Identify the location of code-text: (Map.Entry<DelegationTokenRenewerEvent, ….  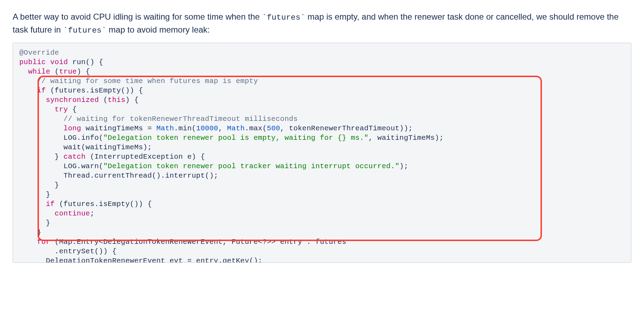
(198, 242).